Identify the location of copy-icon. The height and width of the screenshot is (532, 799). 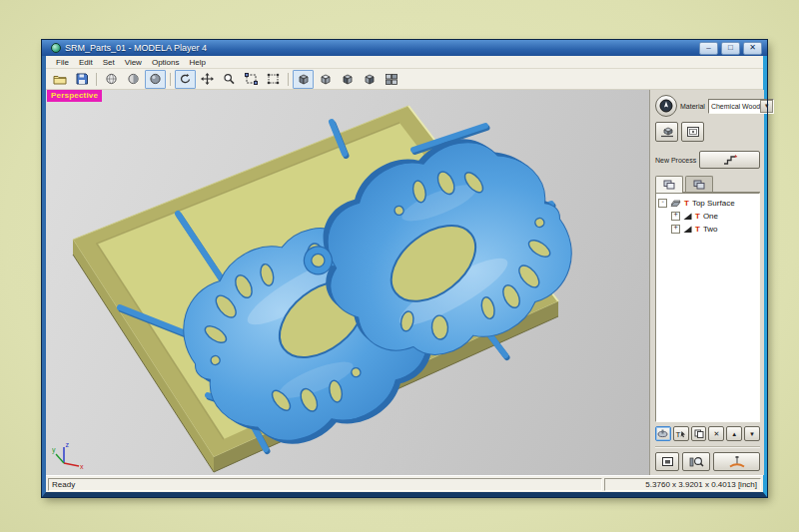
(699, 433).